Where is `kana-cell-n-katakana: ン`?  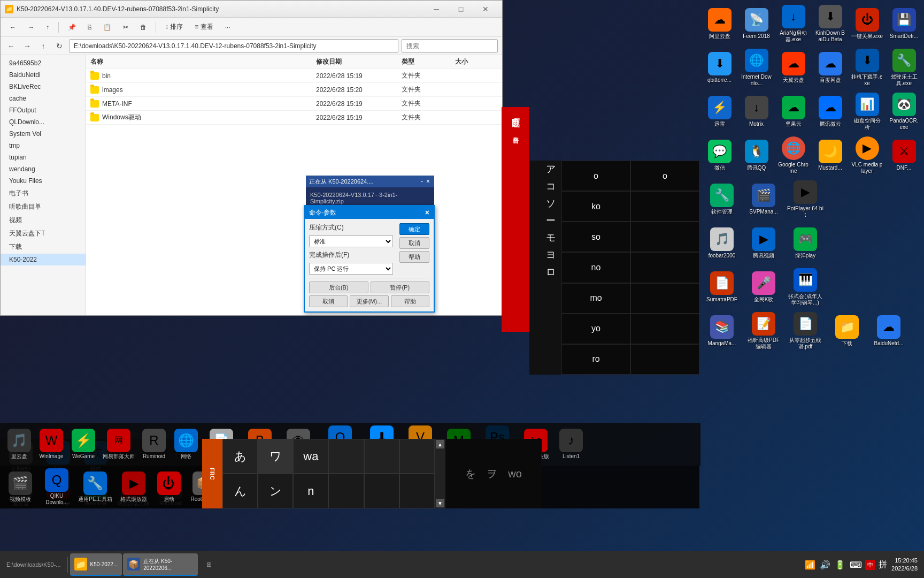
kana-cell-n-katakana: ン is located at coordinates (275, 491).